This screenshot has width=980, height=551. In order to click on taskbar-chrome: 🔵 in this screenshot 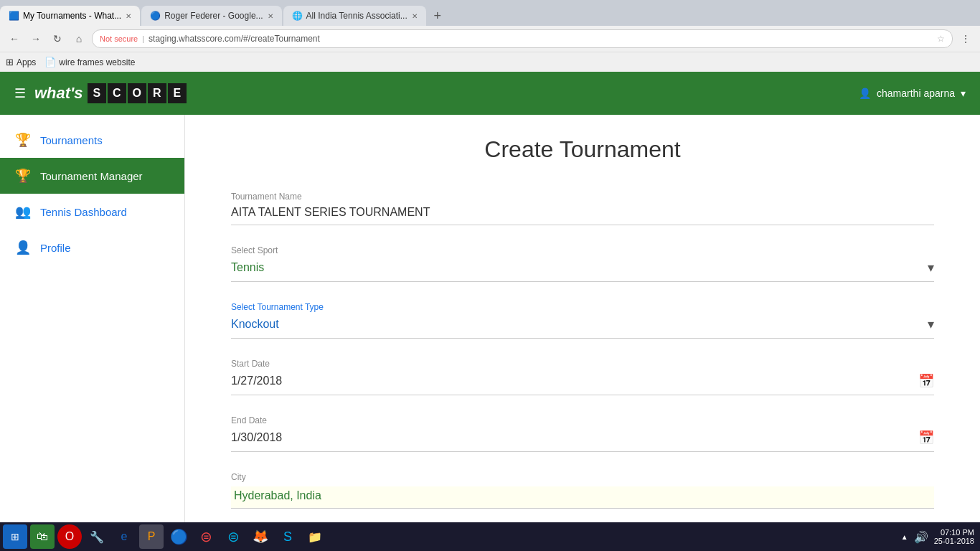, I will do `click(179, 537)`.